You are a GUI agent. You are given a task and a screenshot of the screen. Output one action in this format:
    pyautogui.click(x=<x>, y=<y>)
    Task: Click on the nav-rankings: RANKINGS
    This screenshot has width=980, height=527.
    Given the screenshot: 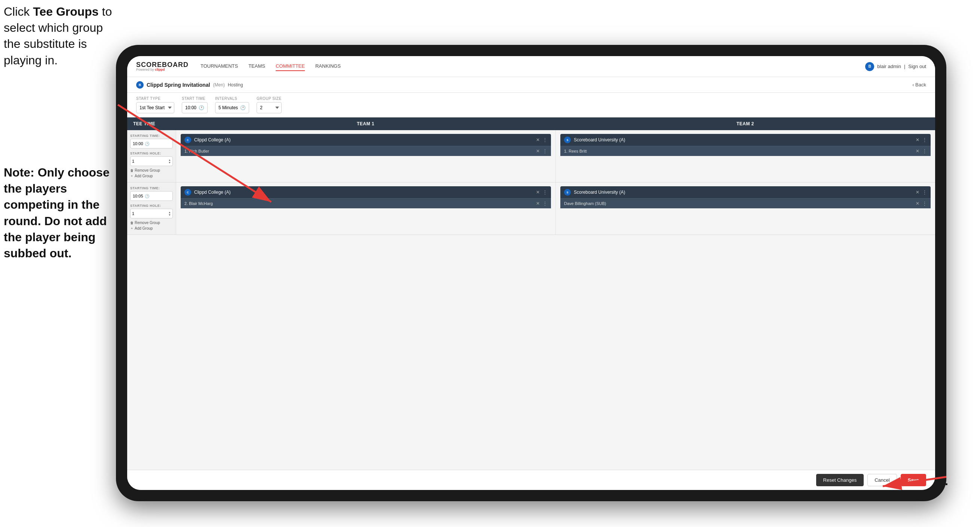 What is the action you would take?
    pyautogui.click(x=328, y=66)
    